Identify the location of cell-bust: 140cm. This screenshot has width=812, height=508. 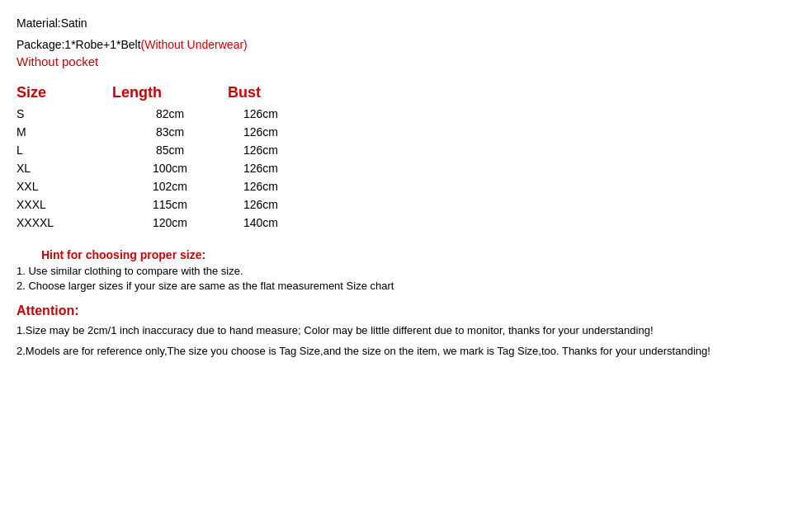
(261, 223).